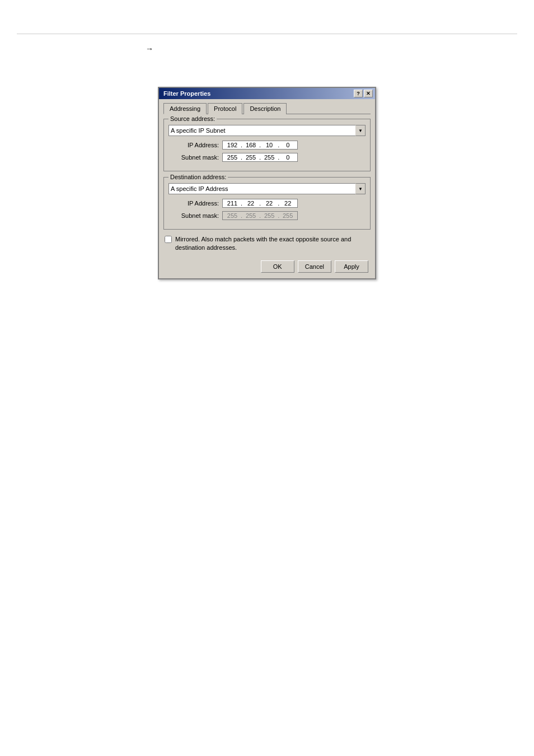 The height and width of the screenshot is (756, 534). I want to click on source-address-section: Source address: A specific IP Subnet ▼, so click(267, 145).